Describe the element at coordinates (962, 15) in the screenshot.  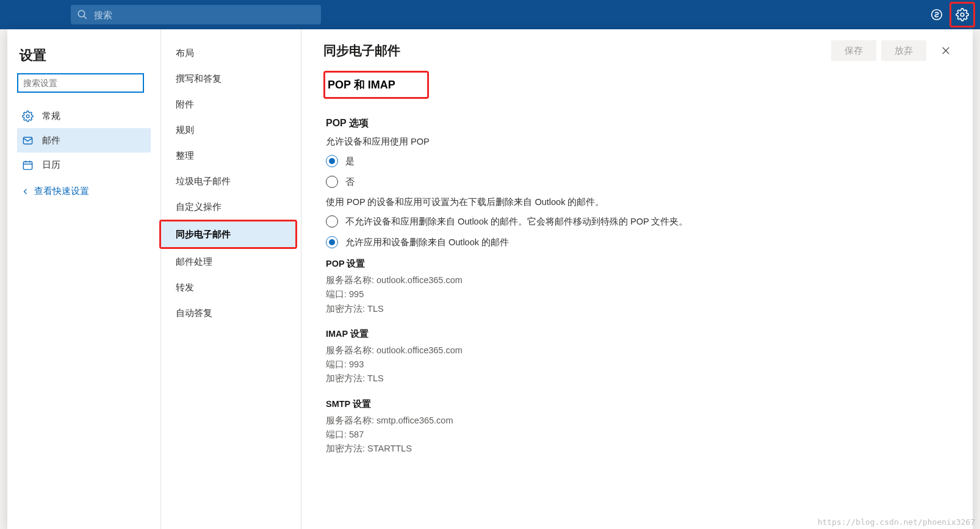
I see `settings-gear-button` at that location.